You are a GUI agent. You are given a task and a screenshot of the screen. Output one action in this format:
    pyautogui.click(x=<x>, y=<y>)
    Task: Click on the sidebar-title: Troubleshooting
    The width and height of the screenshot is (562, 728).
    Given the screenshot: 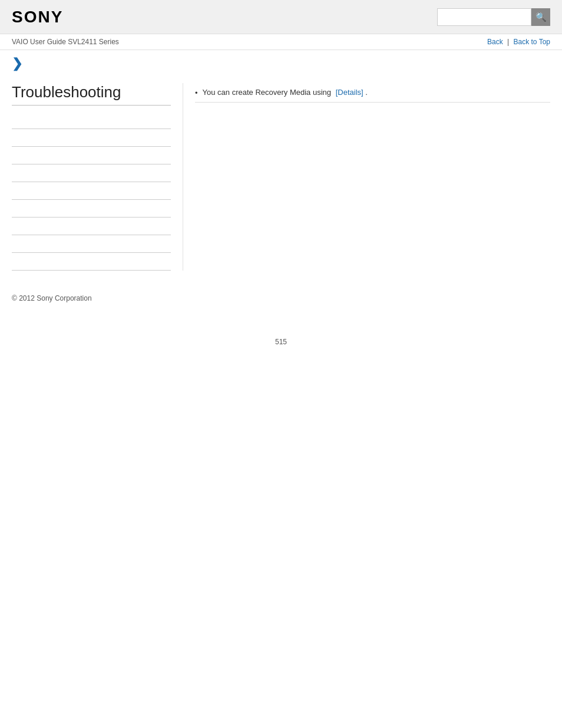 What is the action you would take?
    pyautogui.click(x=91, y=94)
    